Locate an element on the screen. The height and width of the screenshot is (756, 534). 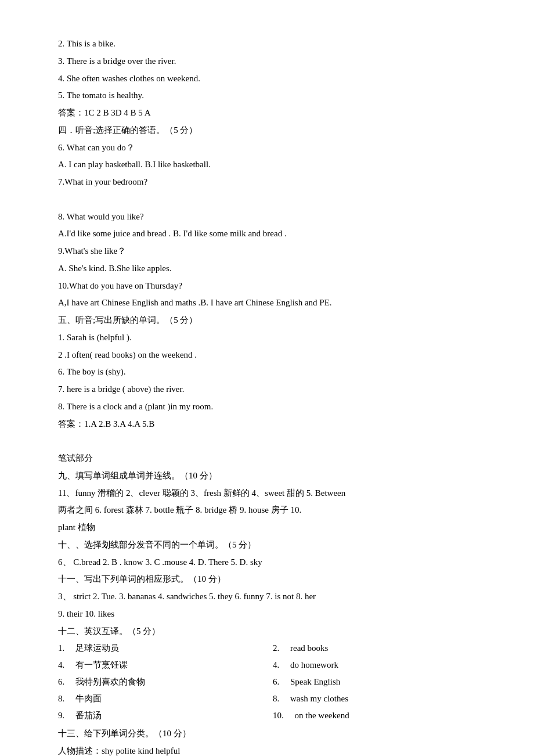
trans-chinese-4: 牛肉面 is located at coordinates (88, 699).